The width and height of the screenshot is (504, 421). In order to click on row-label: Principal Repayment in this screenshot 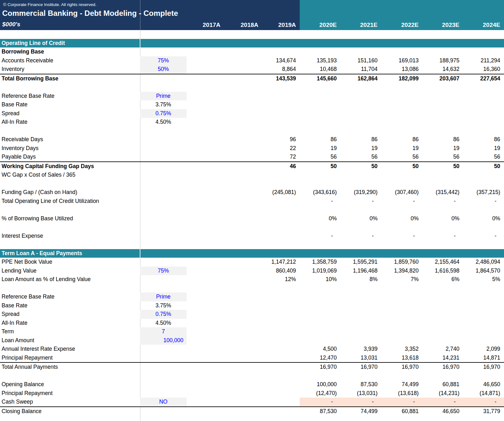, I will do `click(70, 393)`.